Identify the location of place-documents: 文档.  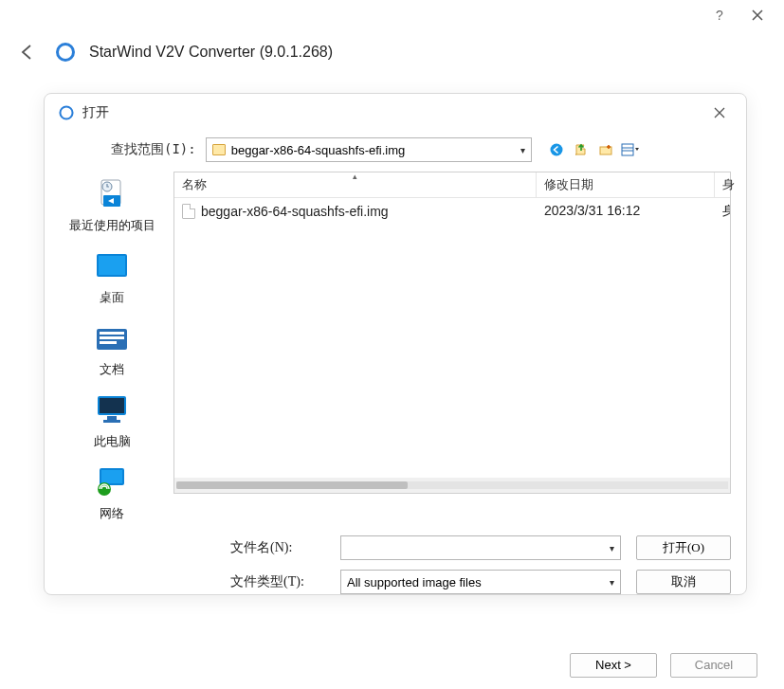
(112, 349).